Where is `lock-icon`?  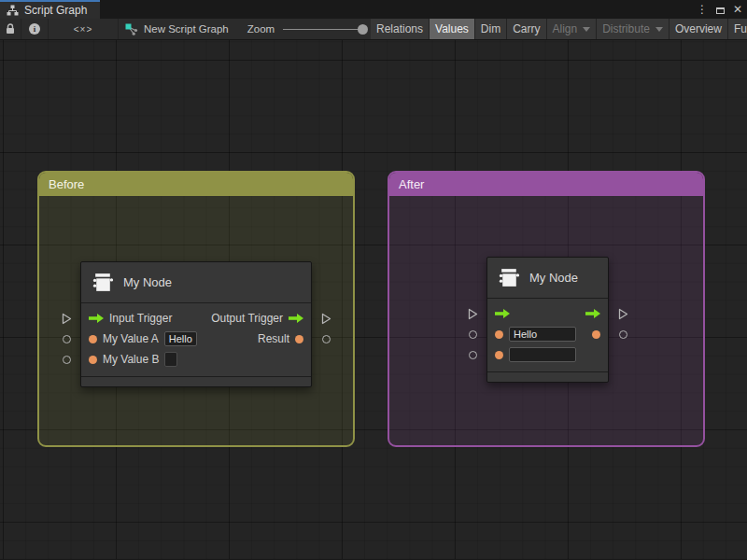 lock-icon is located at coordinates (10, 29).